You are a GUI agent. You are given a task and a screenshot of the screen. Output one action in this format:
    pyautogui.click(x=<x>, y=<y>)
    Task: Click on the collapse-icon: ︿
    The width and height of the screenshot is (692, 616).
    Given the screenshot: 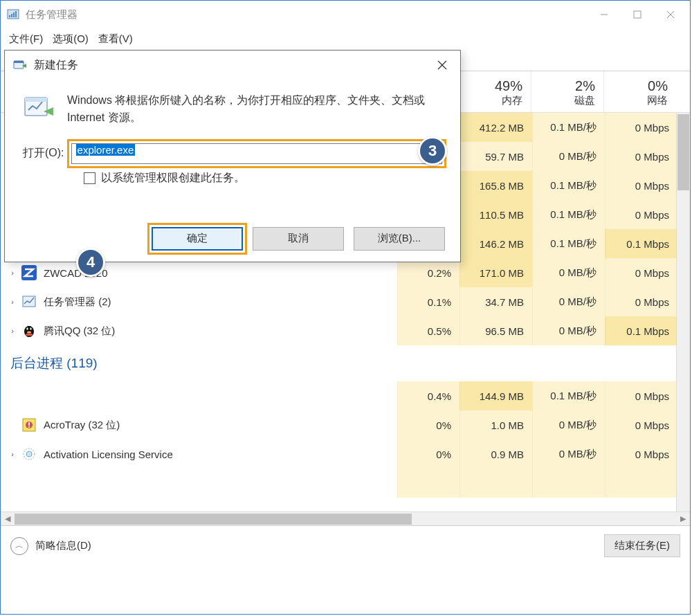 What is the action you would take?
    pyautogui.click(x=19, y=546)
    